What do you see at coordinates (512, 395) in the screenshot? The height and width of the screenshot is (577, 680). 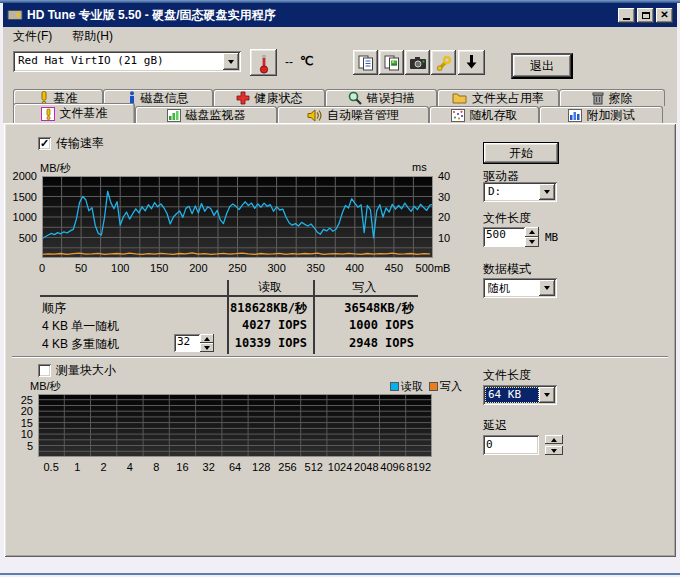 I see `block-file-length-value: 64 KB` at bounding box center [512, 395].